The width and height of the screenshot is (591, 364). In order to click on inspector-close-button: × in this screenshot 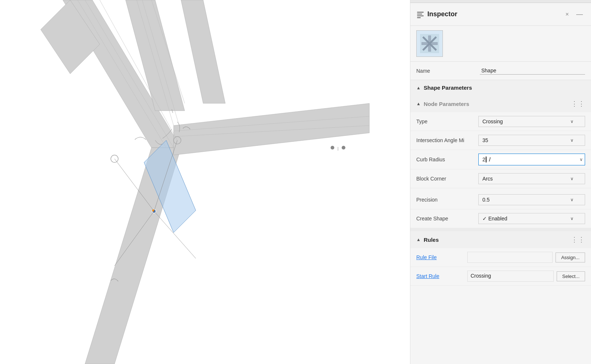, I will do `click(567, 14)`.